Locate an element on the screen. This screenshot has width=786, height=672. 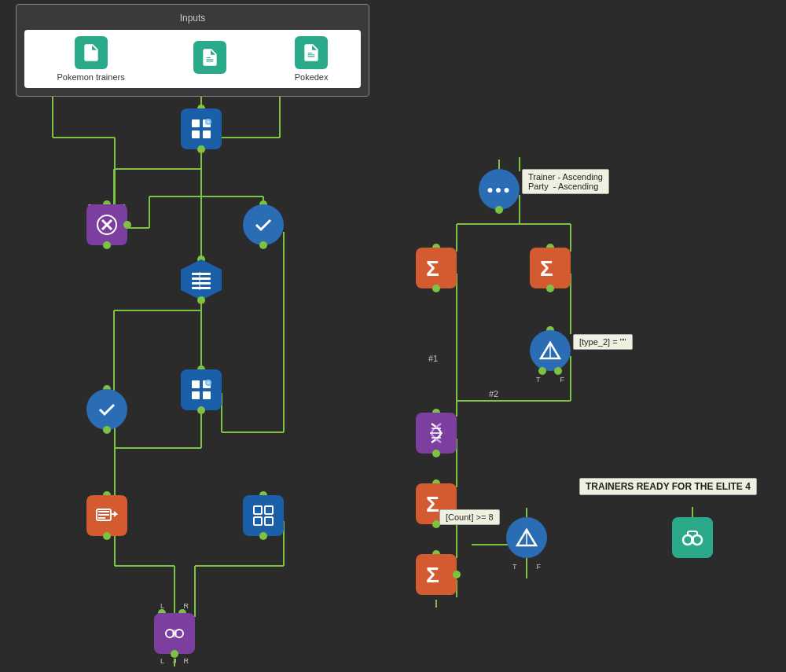
join-port-l-label: L is located at coordinates (162, 661).